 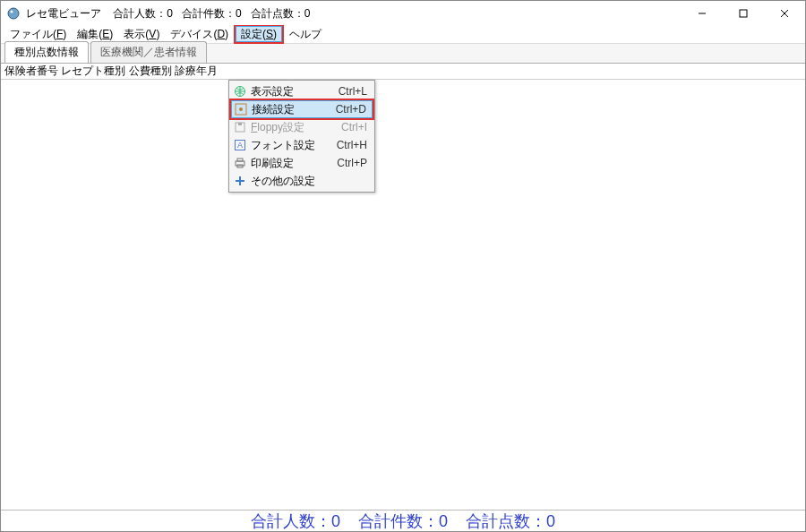 I want to click on dd-other-settings: その他の設定, so click(x=302, y=181).